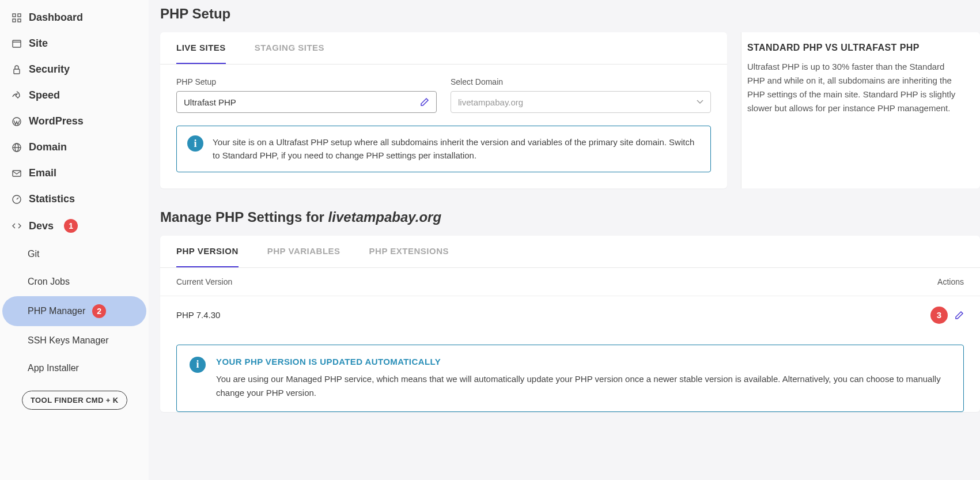  I want to click on tool-finder-button: TOOL FINDER CMD + K, so click(75, 400).